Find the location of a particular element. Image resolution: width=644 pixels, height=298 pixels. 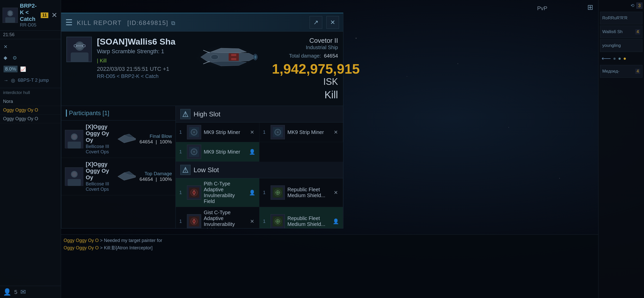

right-item-4: Медоед- 4 is located at coordinates (621, 71).